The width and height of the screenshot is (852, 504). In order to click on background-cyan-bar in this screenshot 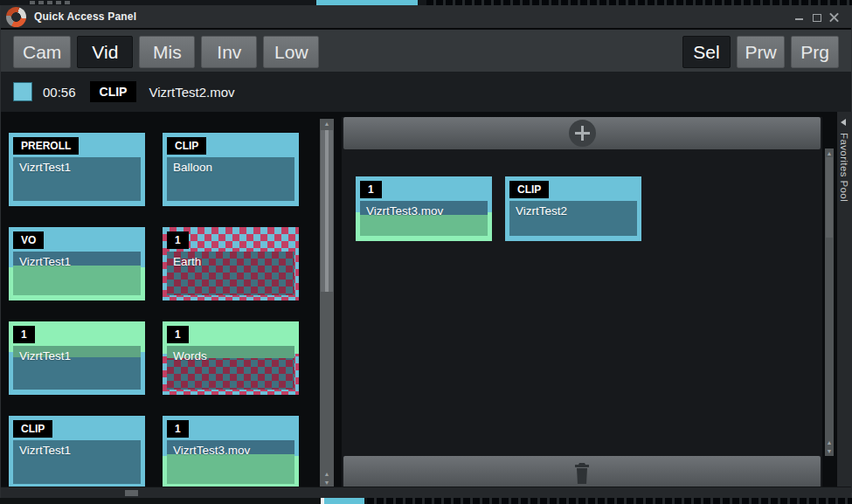, I will do `click(343, 501)`.